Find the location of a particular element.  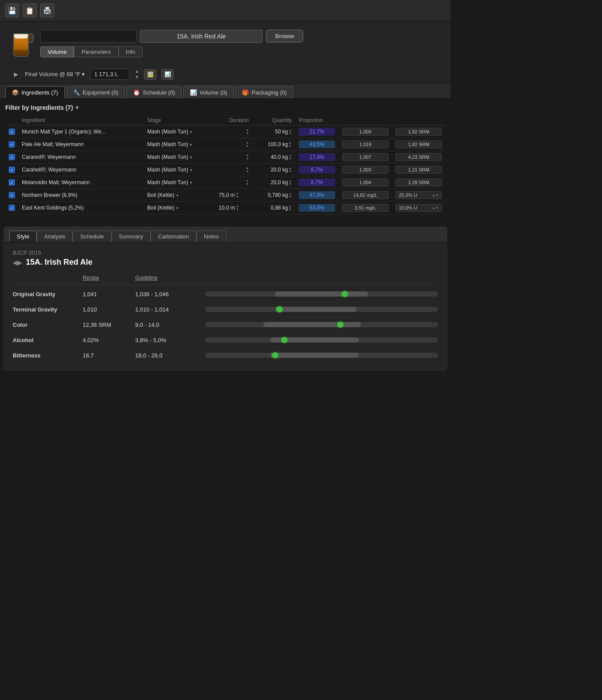

bottom-tab-carbonation: Carbonation is located at coordinates (173, 236).